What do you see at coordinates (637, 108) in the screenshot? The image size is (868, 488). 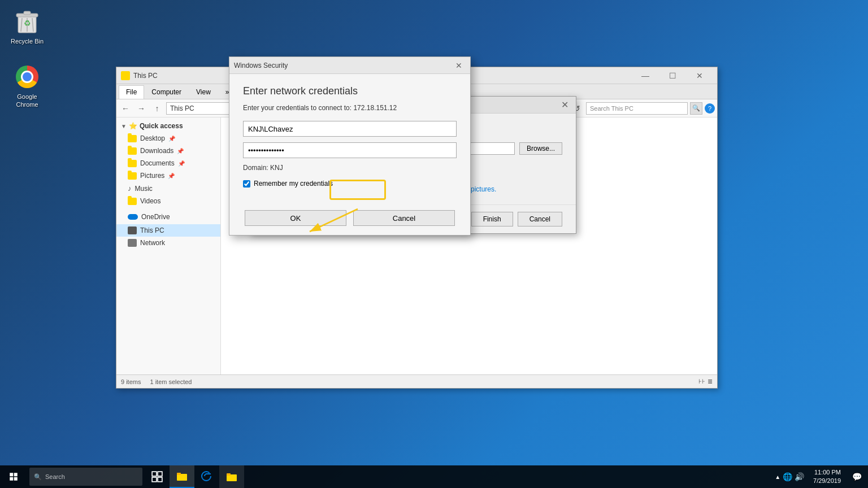 I see `search-field: Search This PC` at bounding box center [637, 108].